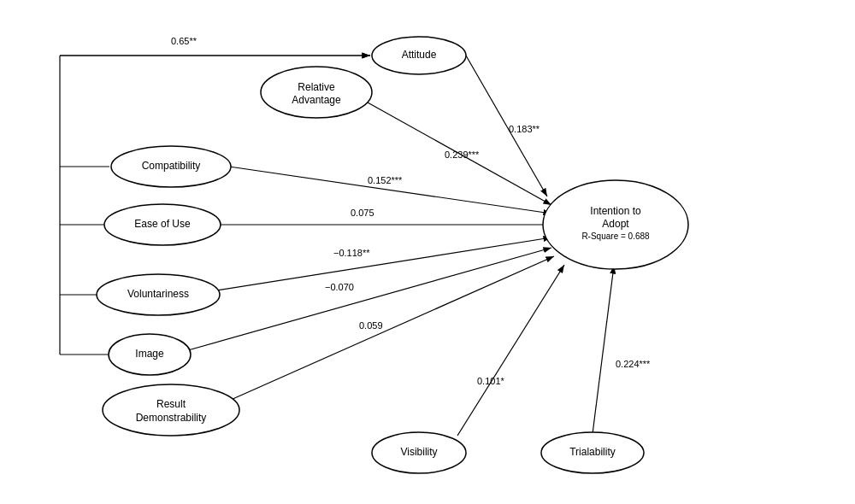 The height and width of the screenshot is (504, 855). I want to click on label-intention-2: Adopt, so click(616, 224).